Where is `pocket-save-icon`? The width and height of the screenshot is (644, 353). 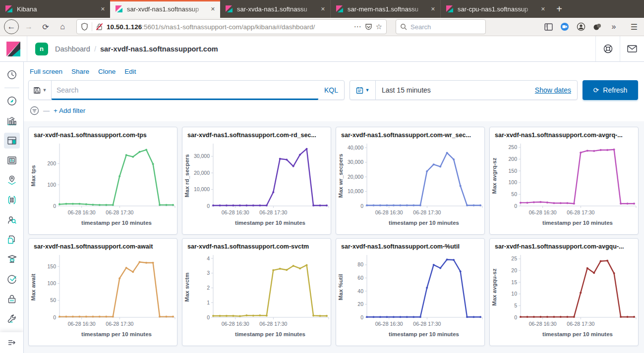 pocket-save-icon is located at coordinates (369, 27).